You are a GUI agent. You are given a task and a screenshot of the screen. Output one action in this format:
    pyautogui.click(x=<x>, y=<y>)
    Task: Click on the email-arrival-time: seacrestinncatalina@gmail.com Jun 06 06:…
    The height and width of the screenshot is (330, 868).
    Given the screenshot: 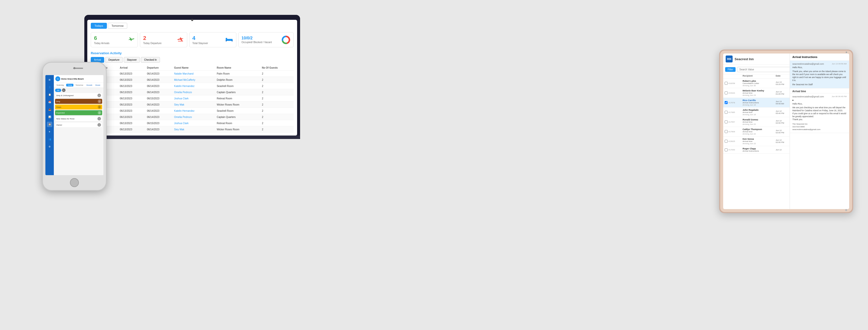 What is the action you would take?
    pyautogui.click(x=819, y=113)
    